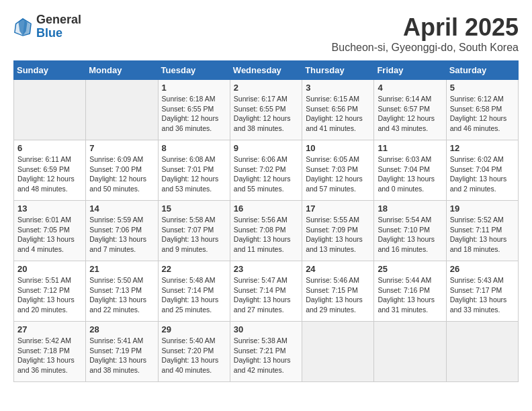 This screenshot has height=411, width=532. I want to click on cell-info: Sunrise: 6:18 AM Sunset: 6:55 PM Dayligh…, so click(194, 114).